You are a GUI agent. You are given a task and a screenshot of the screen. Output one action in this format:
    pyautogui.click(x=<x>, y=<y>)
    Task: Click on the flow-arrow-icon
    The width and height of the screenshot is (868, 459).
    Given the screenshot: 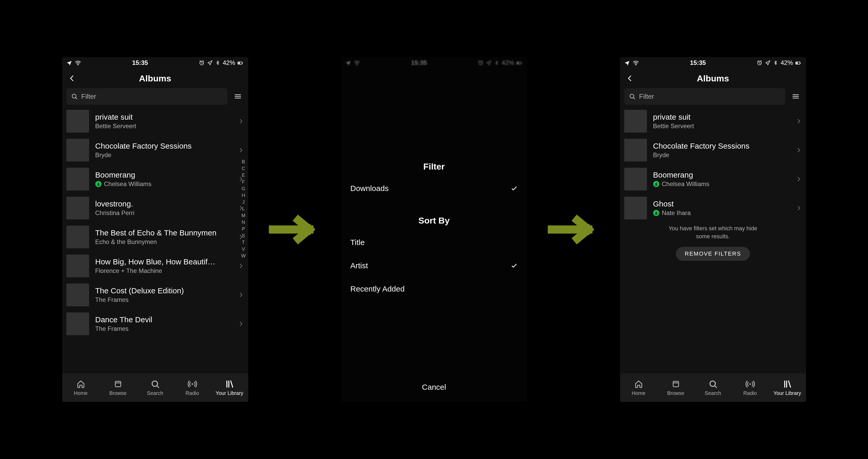 What is the action you would take?
    pyautogui.click(x=294, y=229)
    